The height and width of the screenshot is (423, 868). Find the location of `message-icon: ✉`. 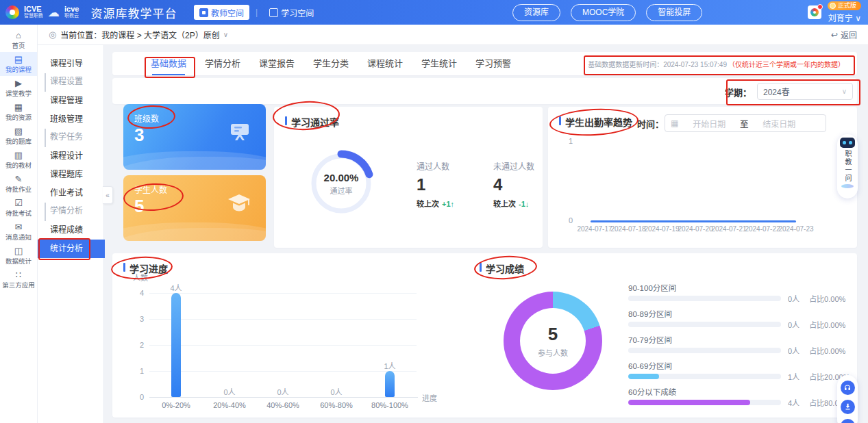

message-icon: ✉ is located at coordinates (19, 227).